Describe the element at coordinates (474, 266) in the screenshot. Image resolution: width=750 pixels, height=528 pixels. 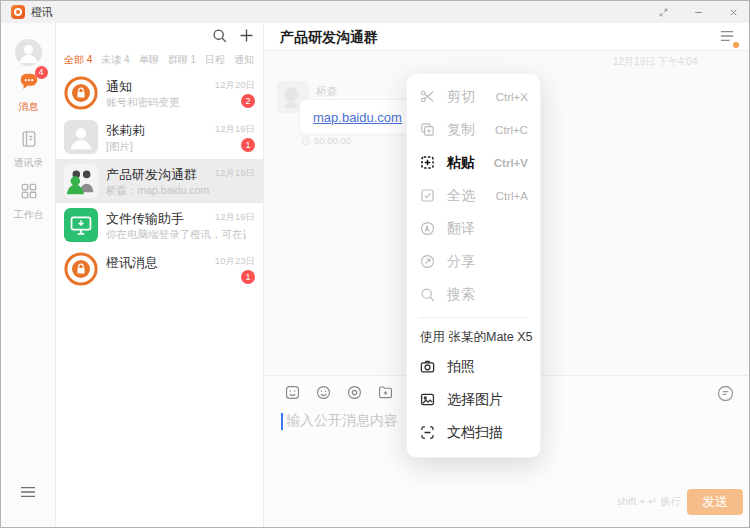
I see `context-menu: 剪切 Ctrl+X 复制 Ctrl+C 粘贴 Ctrl+V 全选 Ctrl+A …` at that location.